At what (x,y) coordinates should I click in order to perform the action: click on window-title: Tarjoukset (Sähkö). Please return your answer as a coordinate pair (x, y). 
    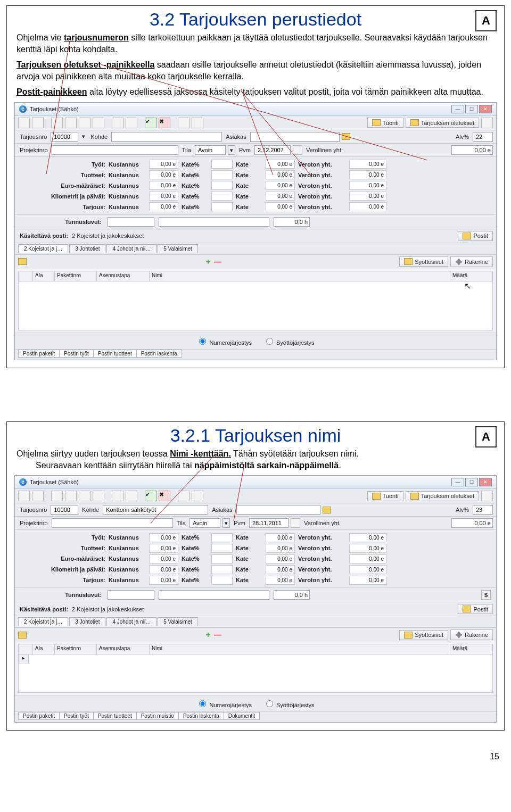
    Looking at the image, I should click on (54, 482).